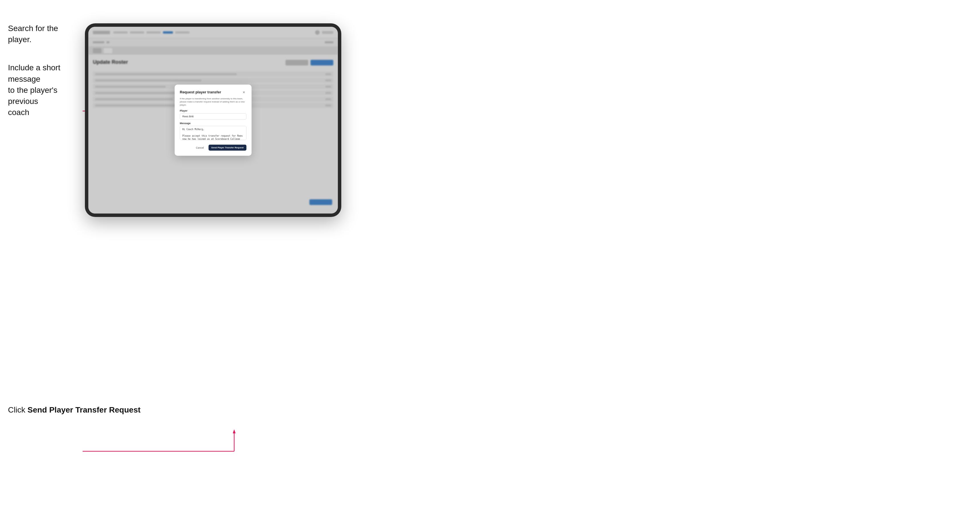  Describe the element at coordinates (213, 148) in the screenshot. I see `modal-footer: Cancel Send Player Transfer Request` at that location.